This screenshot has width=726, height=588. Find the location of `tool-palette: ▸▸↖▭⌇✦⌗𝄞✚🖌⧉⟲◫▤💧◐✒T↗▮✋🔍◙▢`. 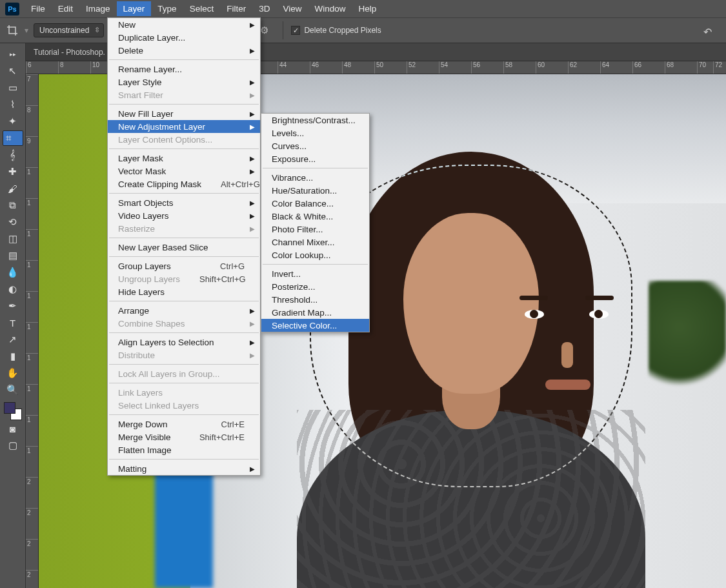

tool-palette: ▸▸↖▭⌇✦⌗𝄞✚🖌⧉⟲◫▤💧◐✒T↗▮✋🔍◙▢ is located at coordinates (13, 316).